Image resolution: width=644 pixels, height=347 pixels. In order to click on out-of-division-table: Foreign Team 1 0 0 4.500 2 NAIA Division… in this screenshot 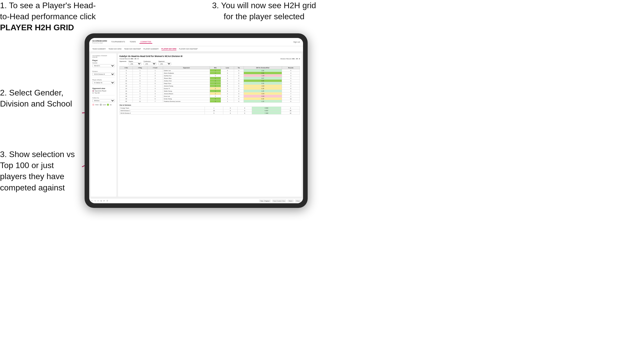, I will do `click(210, 110)`.